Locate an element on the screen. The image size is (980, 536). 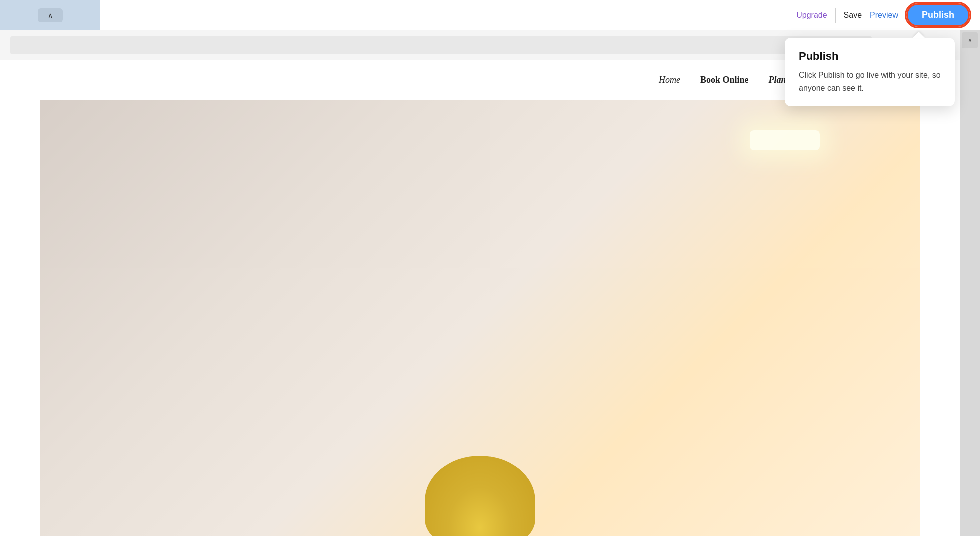
hero-person is located at coordinates (480, 436).